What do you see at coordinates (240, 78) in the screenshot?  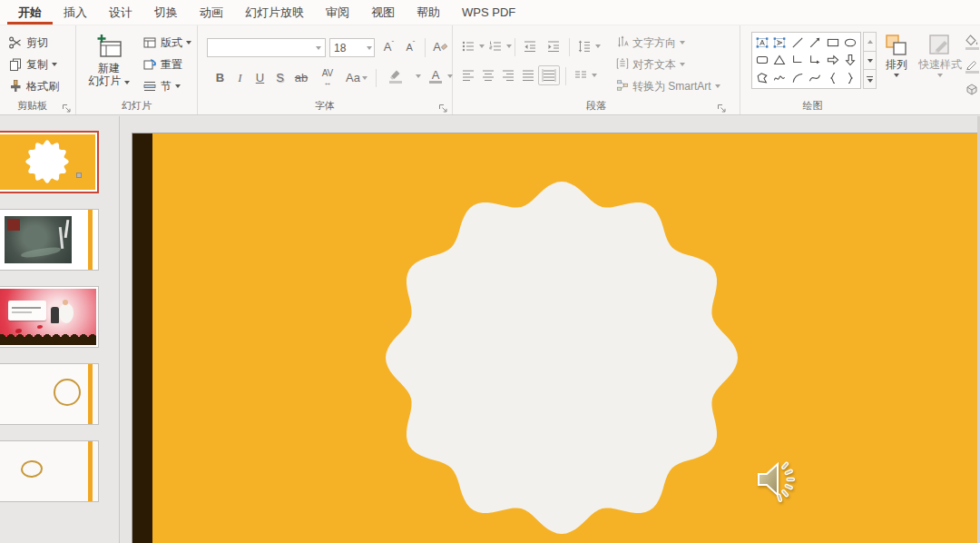 I see `italic-button: I` at bounding box center [240, 78].